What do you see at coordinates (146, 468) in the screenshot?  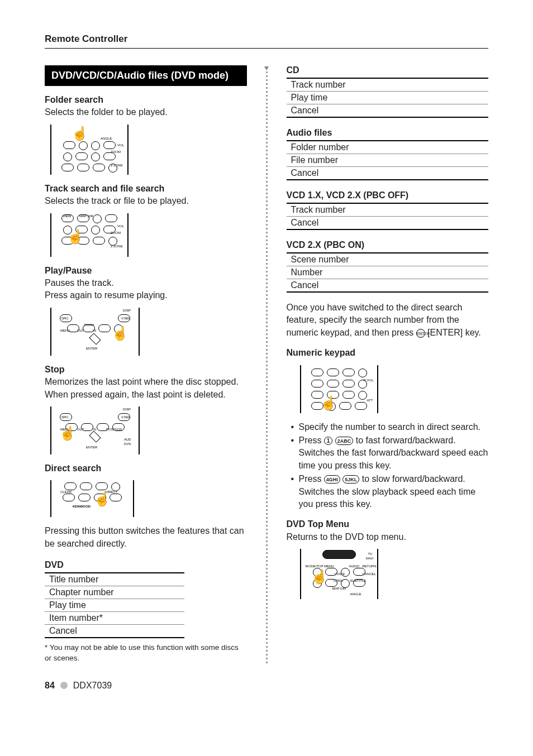 I see `direct-search-title: Direct search` at bounding box center [146, 468].